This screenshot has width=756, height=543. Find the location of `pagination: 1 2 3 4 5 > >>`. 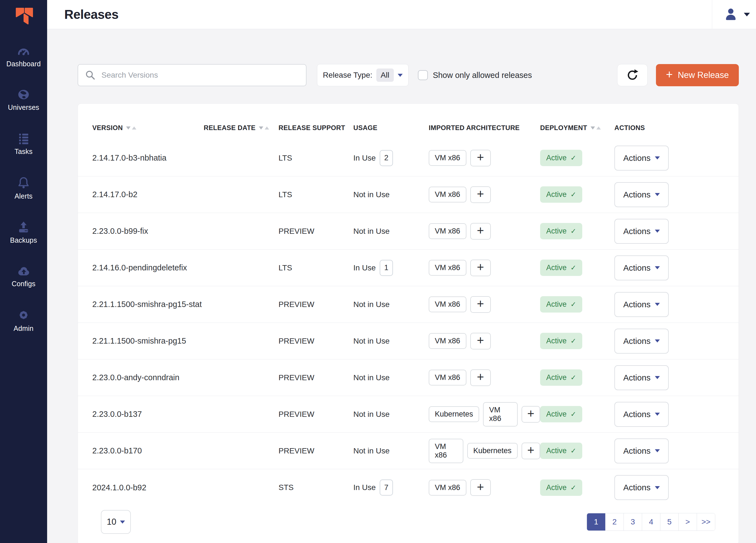

pagination: 1 2 3 4 5 > >> is located at coordinates (651, 522).